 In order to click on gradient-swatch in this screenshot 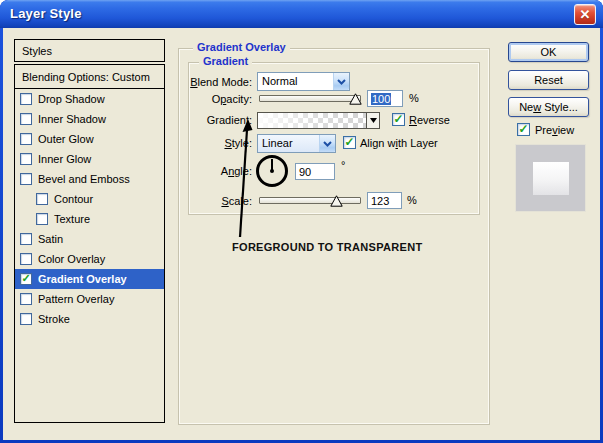, I will do `click(312, 120)`.